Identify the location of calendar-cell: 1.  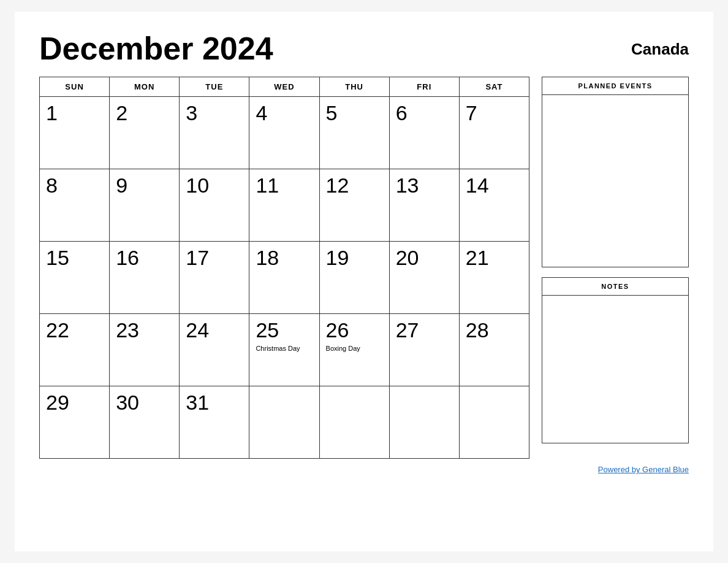
(75, 133).